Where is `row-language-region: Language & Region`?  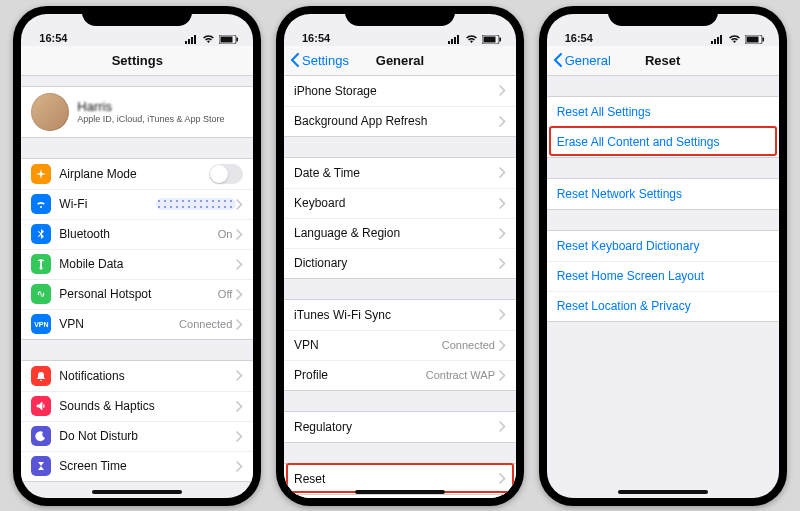
row-language-region: Language & Region is located at coordinates (400, 233).